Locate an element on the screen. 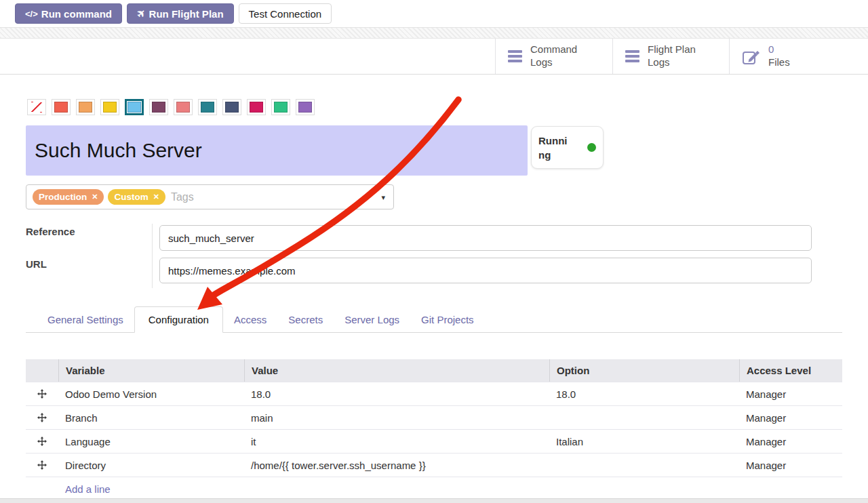  table-row: Branch main Manager is located at coordinates (434, 418).